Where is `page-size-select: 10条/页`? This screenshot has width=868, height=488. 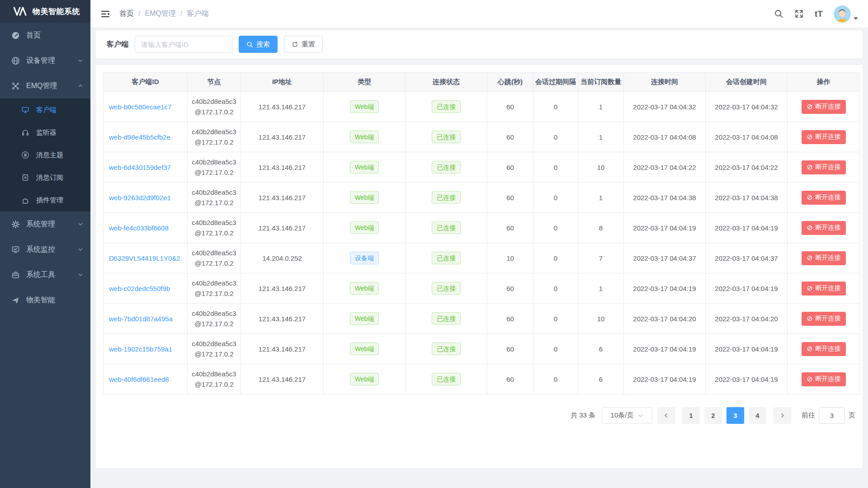
page-size-select: 10条/页 is located at coordinates (627, 416).